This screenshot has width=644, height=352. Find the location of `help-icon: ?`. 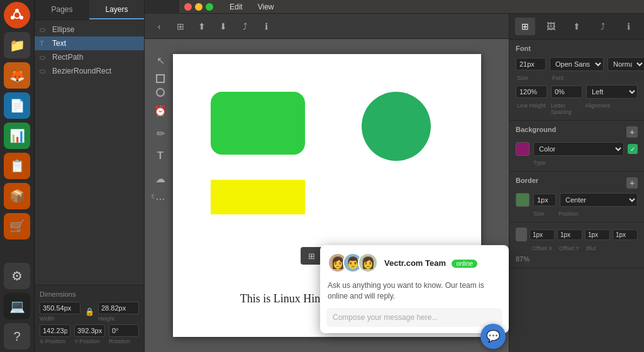

help-icon: ? is located at coordinates (17, 336).